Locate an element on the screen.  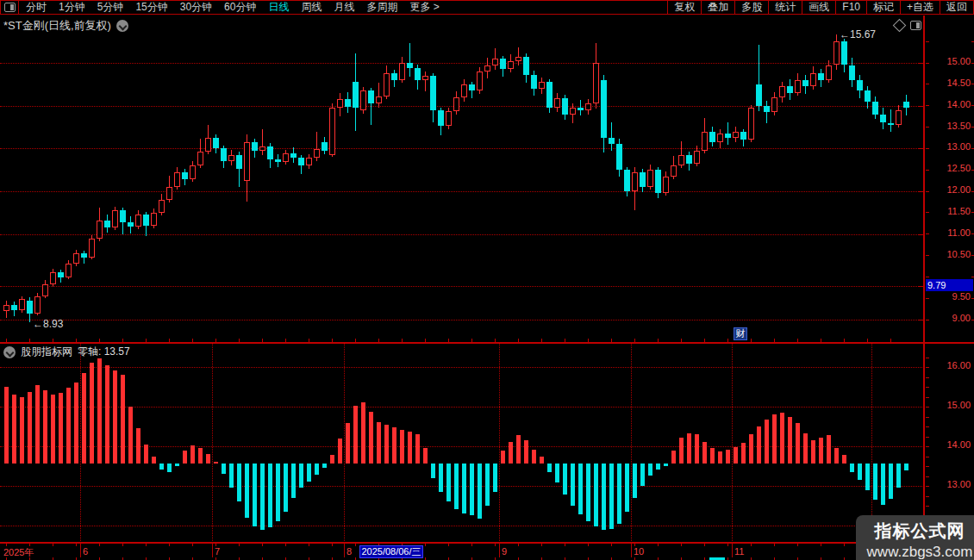
watermark-site-url: www.zbgs3.com is located at coordinates (915, 551).